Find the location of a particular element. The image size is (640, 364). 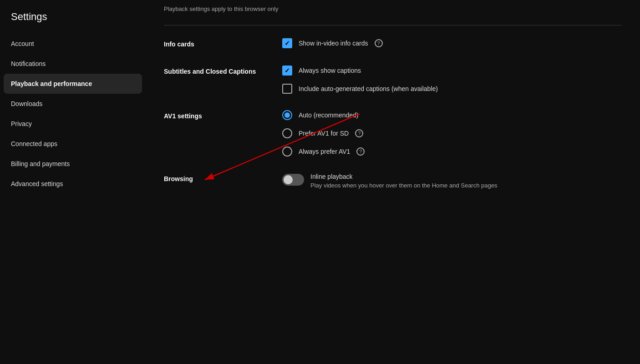

subtitles-section: Subtitles and Closed Captions Always sho… is located at coordinates (393, 80).